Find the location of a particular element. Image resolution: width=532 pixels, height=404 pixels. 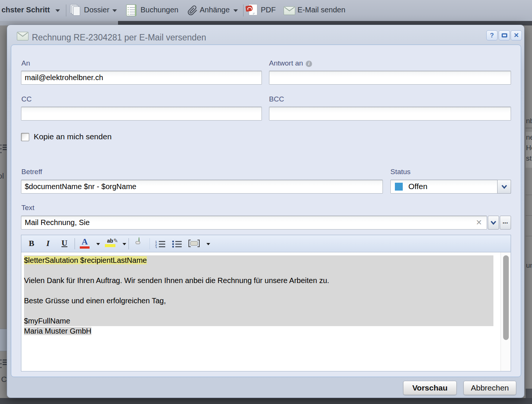

status-label: Status is located at coordinates (400, 172).